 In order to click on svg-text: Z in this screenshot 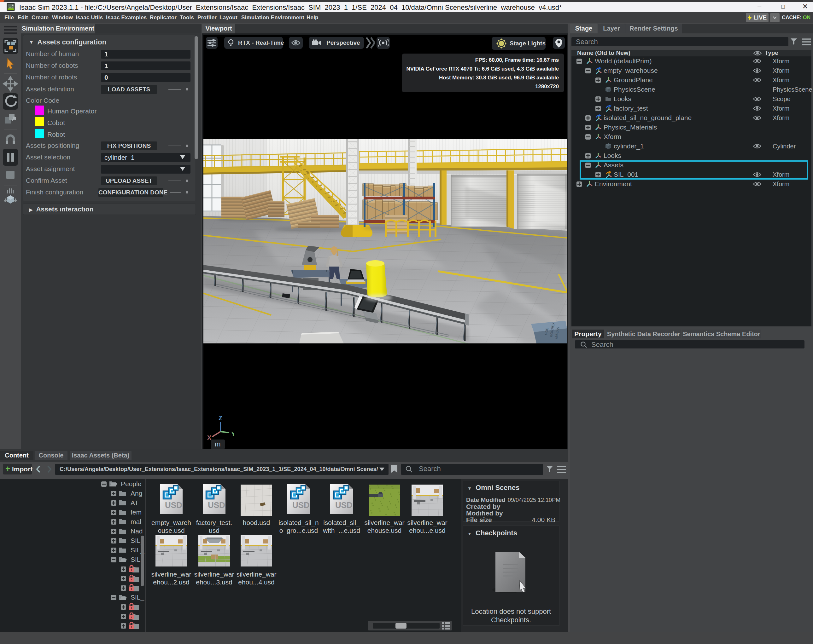, I will do `click(221, 418)`.